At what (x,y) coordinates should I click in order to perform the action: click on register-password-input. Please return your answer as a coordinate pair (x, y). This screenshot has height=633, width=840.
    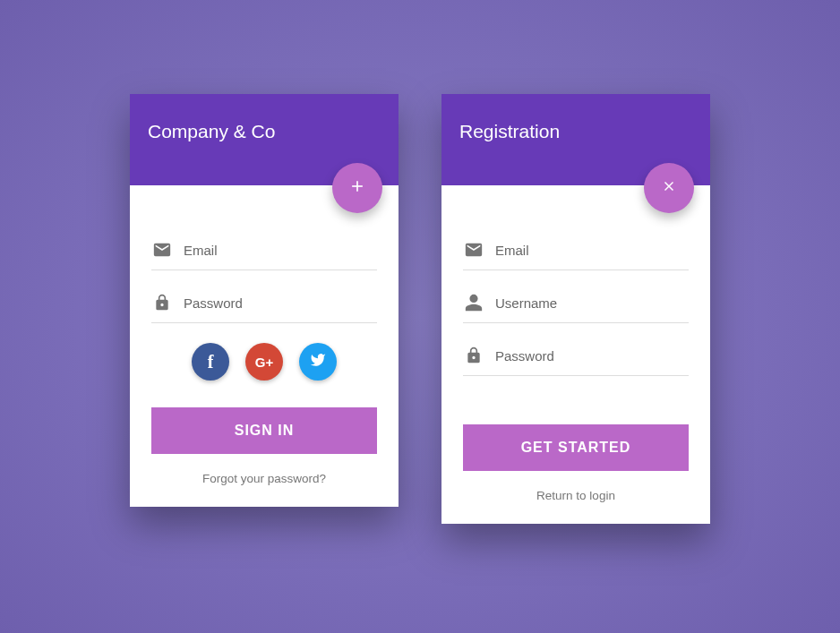
    Looking at the image, I should click on (592, 356).